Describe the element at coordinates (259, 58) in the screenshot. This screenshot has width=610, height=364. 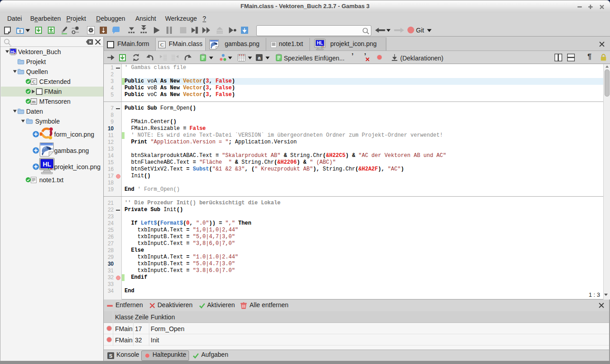
I see `svg-text: a` at that location.